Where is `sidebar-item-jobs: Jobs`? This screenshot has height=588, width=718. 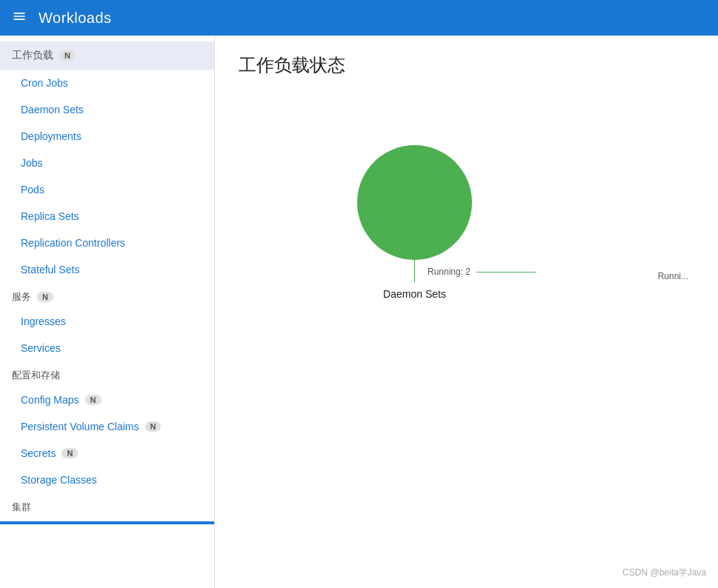
sidebar-item-jobs: Jobs is located at coordinates (107, 163).